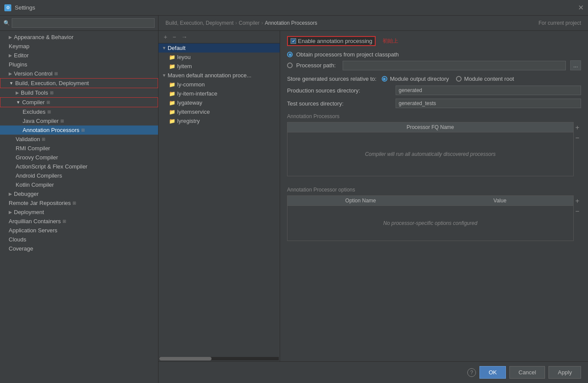  Describe the element at coordinates (79, 102) in the screenshot. I see `sidebar-item-compiler: ▼ Compiler ⊞` at that location.